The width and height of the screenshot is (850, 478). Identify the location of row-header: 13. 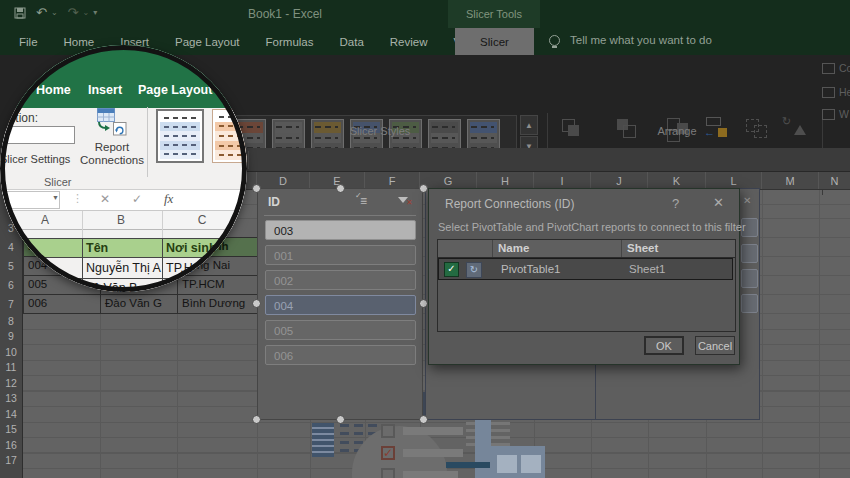
(11, 399).